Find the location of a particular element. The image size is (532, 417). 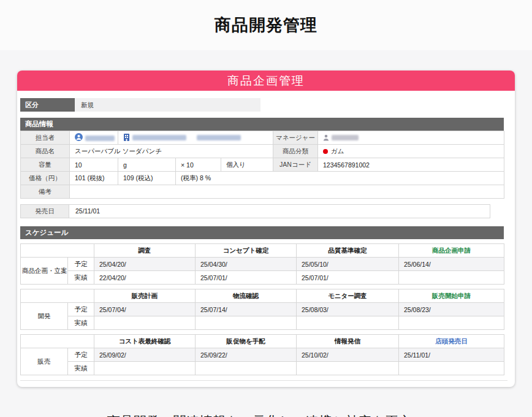

user-small-icon is located at coordinates (326, 139).